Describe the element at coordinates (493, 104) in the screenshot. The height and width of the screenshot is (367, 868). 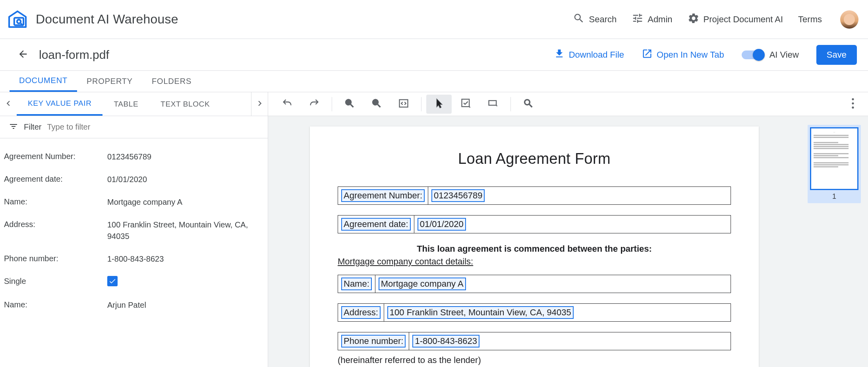
I see `crop-icon` at that location.